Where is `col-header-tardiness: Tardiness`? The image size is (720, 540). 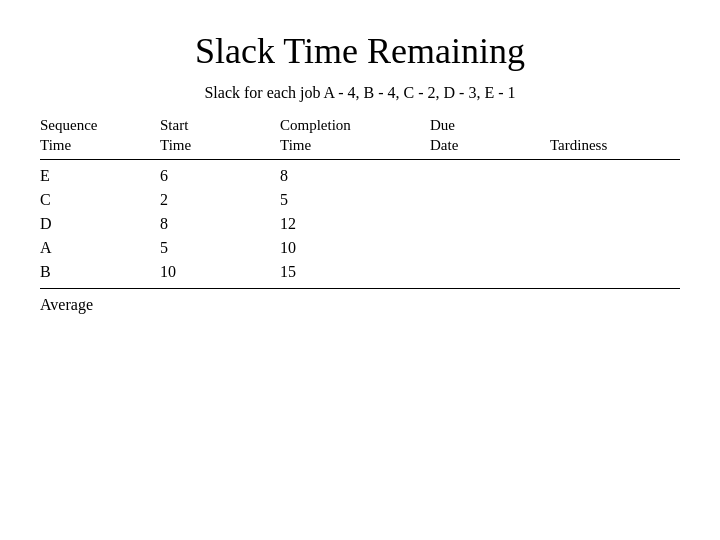 col-header-tardiness: Tardiness is located at coordinates (610, 146).